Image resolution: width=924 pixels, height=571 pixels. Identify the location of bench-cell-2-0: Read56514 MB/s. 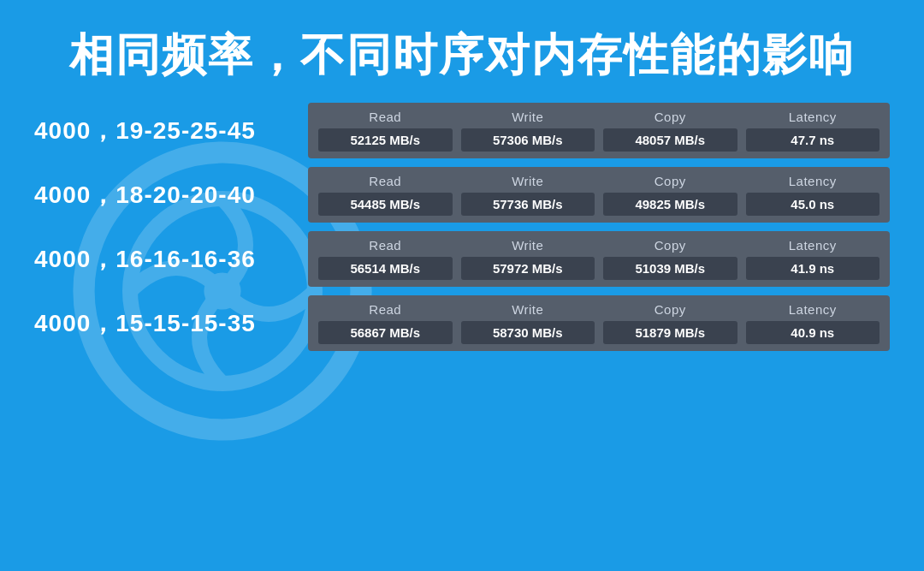
(385, 259).